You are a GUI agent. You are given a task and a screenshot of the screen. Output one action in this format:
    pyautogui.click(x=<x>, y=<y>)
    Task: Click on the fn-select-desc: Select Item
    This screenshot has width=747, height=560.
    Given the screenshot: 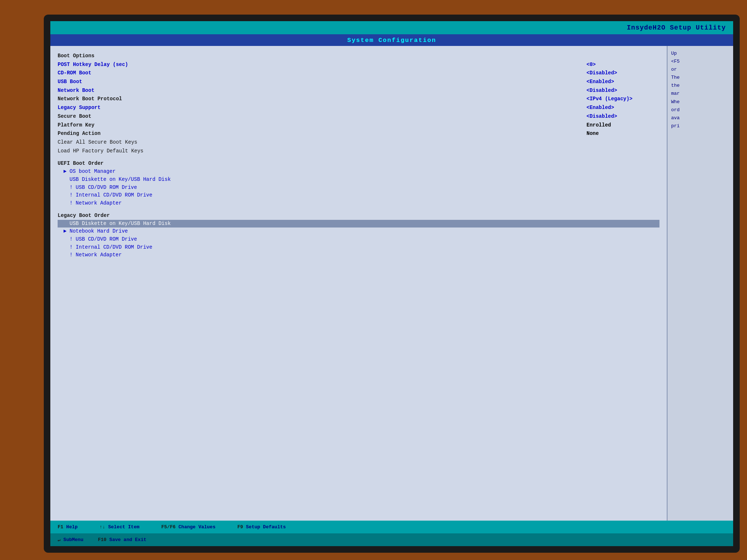 What is the action you would take?
    pyautogui.click(x=124, y=527)
    